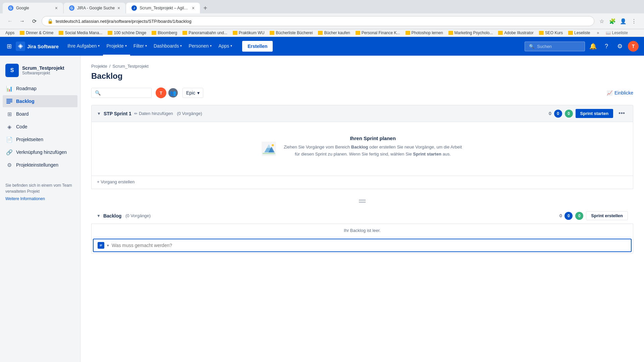 Image resolution: width=644 pixels, height=362 pixels. What do you see at coordinates (26, 88) in the screenshot?
I see `sidebar-label-roadmap: Roadmap` at bounding box center [26, 88].